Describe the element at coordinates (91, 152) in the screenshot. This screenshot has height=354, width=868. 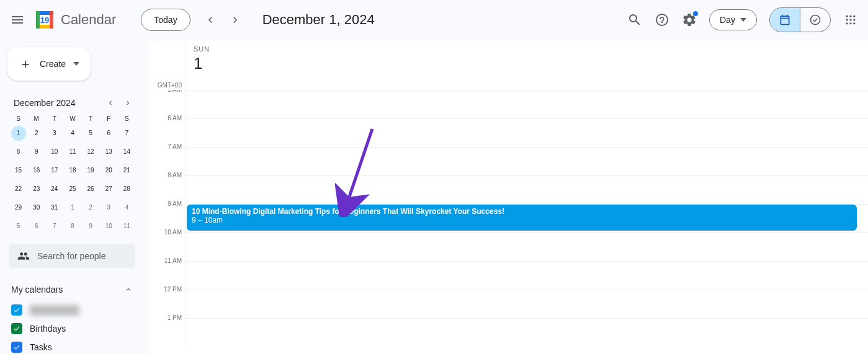
I see `mini-day-cell: 12` at that location.